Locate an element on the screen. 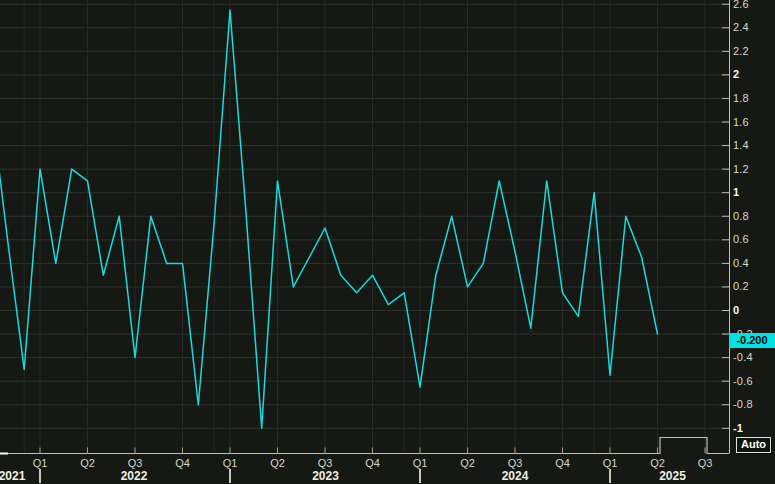 This screenshot has width=775, height=484. x-axis-year-label: 2025 is located at coordinates (672, 476).